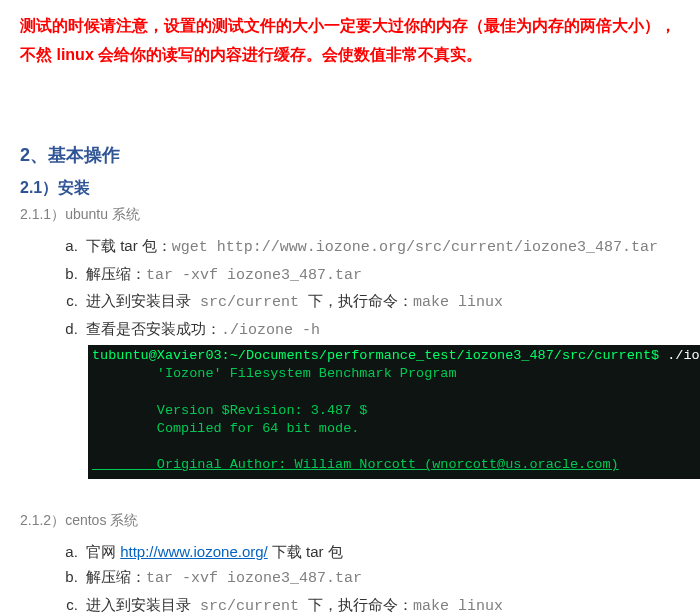  Describe the element at coordinates (350, 156) in the screenshot. I see `heading-basic-ops: 2、基本操作` at that location.